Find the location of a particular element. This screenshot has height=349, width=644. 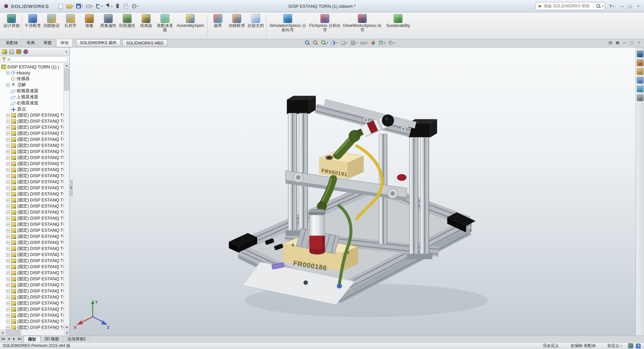

tab-3d-views: 3D 视图 is located at coordinates (52, 339).